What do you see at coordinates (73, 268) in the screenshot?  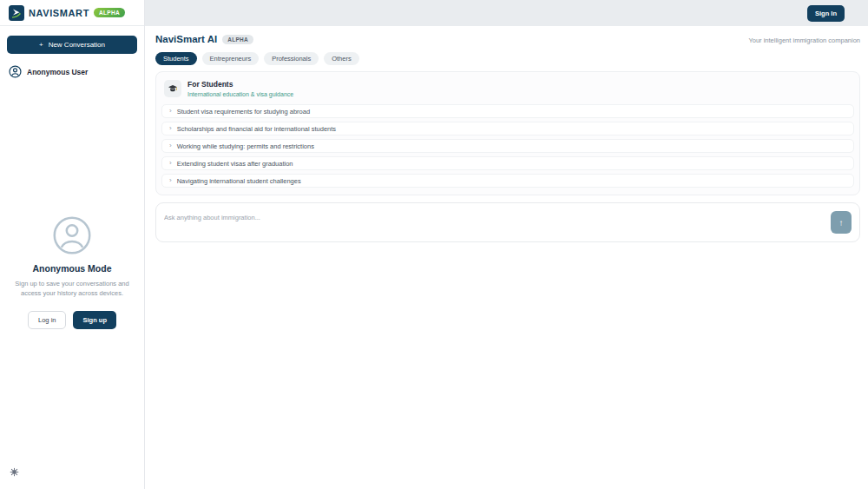 I see `anonymous-mode-title: Anonymous Mode` at bounding box center [73, 268].